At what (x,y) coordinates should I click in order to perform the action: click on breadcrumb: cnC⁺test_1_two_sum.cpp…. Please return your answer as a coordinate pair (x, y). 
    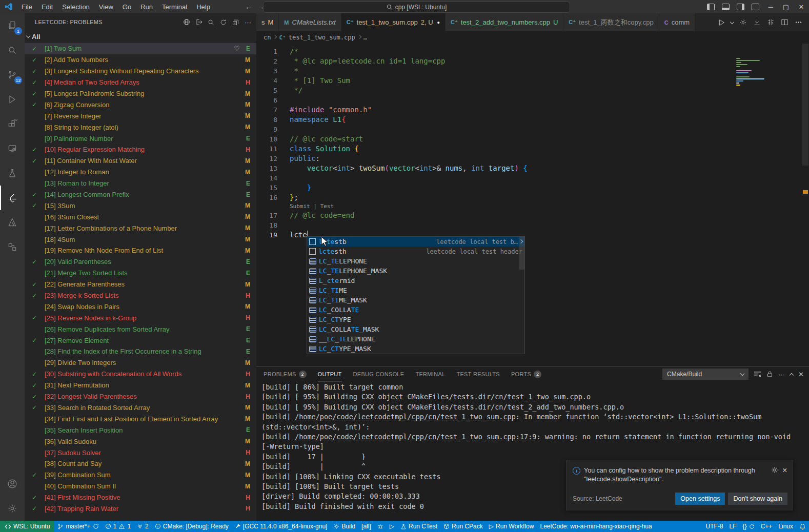
    Looking at the image, I should click on (533, 37).